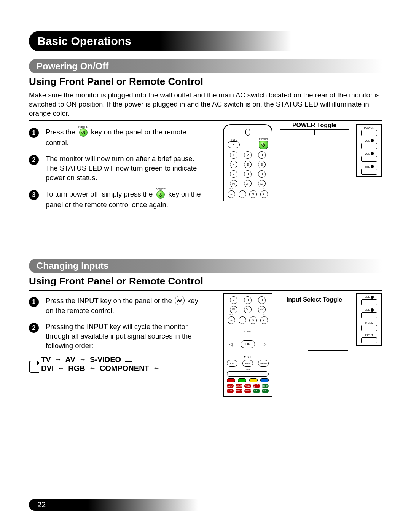 The height and width of the screenshot is (532, 411). I want to click on side-panel-2: SEL SEL MENU INPUT, so click(369, 320).